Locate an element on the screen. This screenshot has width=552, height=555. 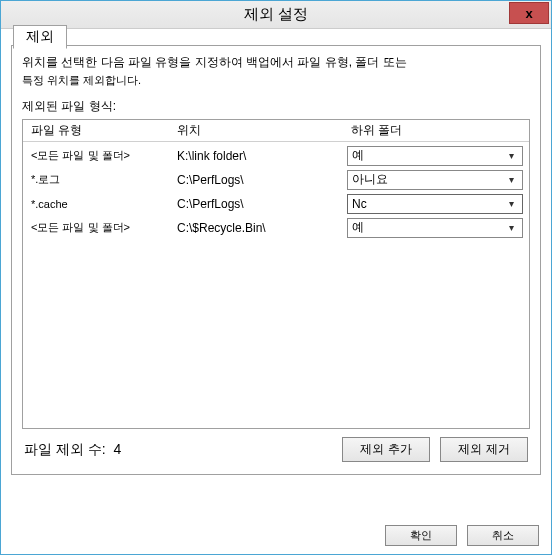
cell-location: C:\$Recycle.Bin\ is located at coordinates (262, 228).